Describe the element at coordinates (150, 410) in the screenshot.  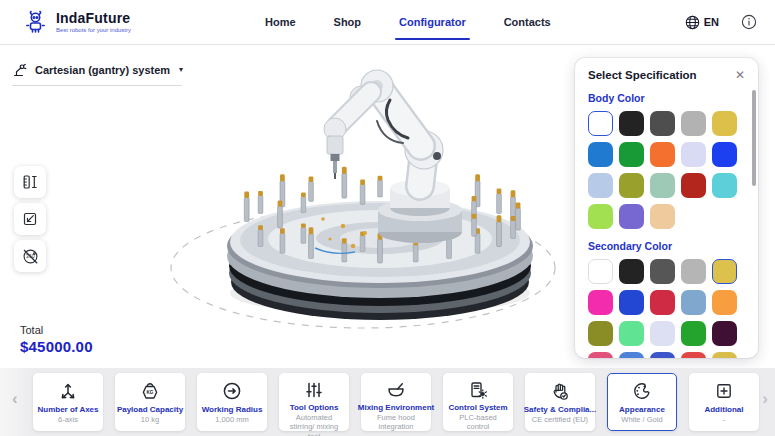
I see `card-title: Payload Capacity` at that location.